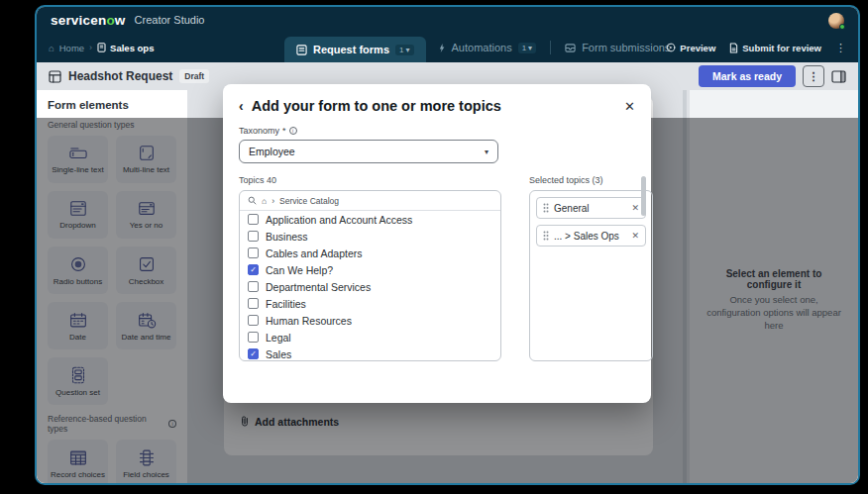 This screenshot has width=868, height=494. What do you see at coordinates (591, 236) in the screenshot?
I see `selected-topic-chip: ... > Sales Ops ✕` at bounding box center [591, 236].